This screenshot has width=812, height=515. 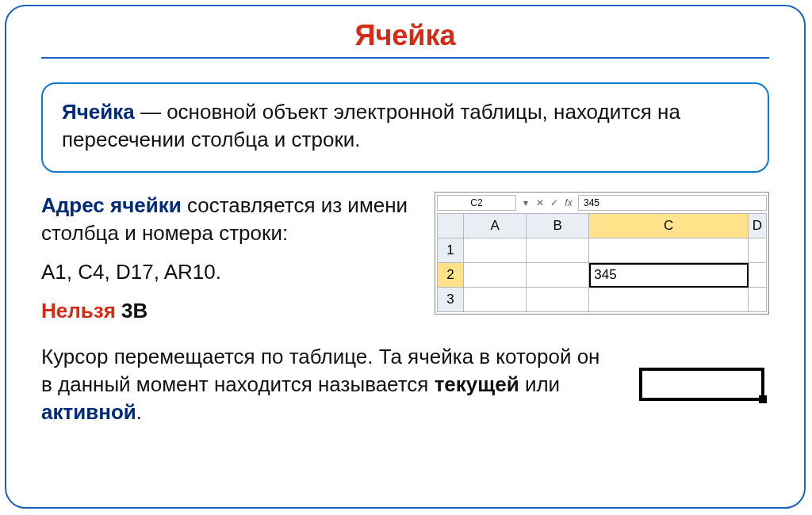 What do you see at coordinates (672, 203) in the screenshot?
I see `formula-bar: 345` at bounding box center [672, 203].